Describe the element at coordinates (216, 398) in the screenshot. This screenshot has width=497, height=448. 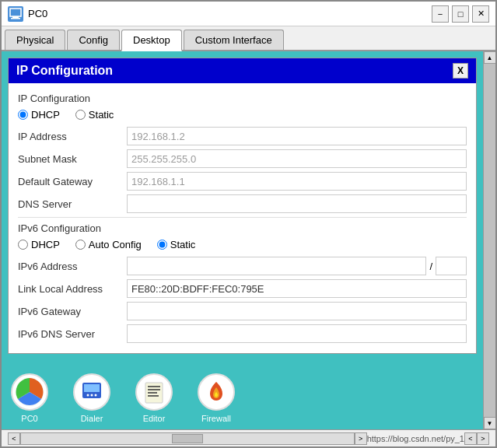
I see `firewall-icon-container: Firewall` at that location.